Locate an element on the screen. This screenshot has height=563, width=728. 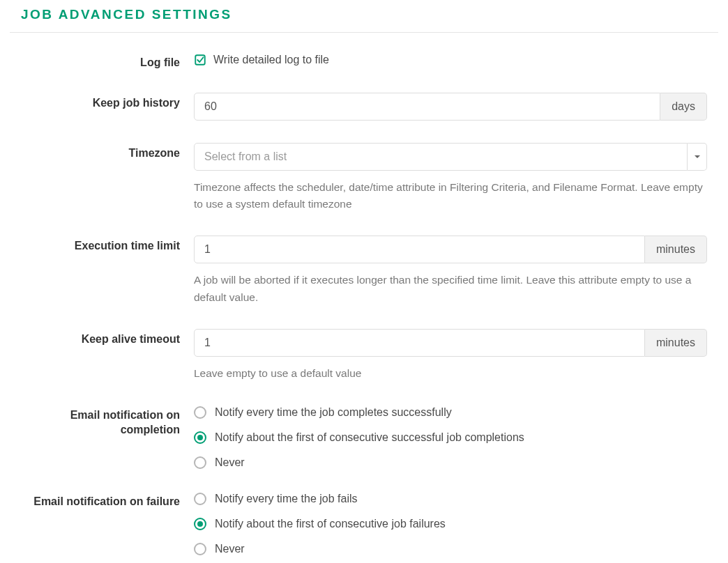
label-log-file: Log file is located at coordinates (102, 61).